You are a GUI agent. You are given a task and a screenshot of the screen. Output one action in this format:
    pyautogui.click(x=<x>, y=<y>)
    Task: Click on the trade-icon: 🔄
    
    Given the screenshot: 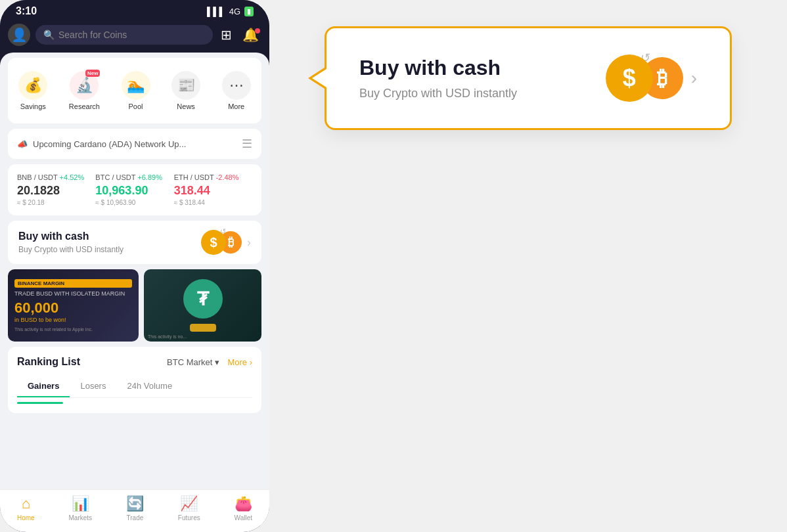 What is the action you would take?
    pyautogui.click(x=135, y=504)
    